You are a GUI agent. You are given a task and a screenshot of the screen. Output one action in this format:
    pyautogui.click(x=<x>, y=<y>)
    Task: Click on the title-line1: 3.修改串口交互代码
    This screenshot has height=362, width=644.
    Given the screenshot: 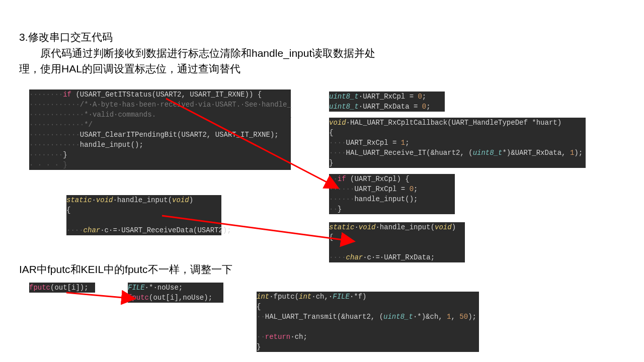 What is the action you would take?
    pyautogui.click(x=197, y=37)
    